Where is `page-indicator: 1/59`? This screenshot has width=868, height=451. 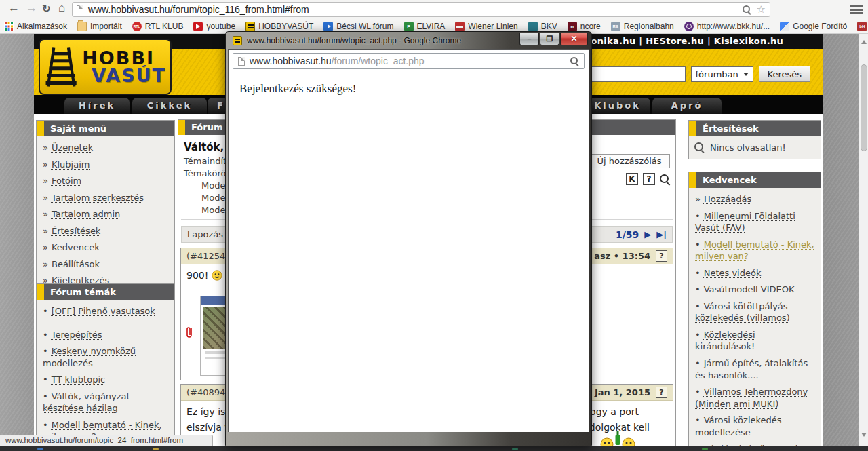 page-indicator: 1/59 is located at coordinates (627, 235).